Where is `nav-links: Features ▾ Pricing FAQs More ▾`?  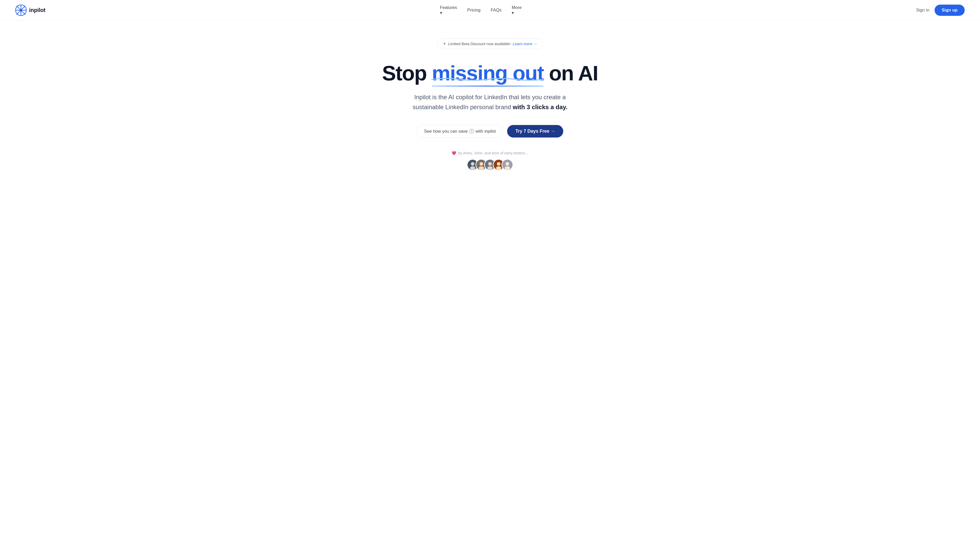 nav-links: Features ▾ Pricing FAQs More ▾ is located at coordinates (481, 10).